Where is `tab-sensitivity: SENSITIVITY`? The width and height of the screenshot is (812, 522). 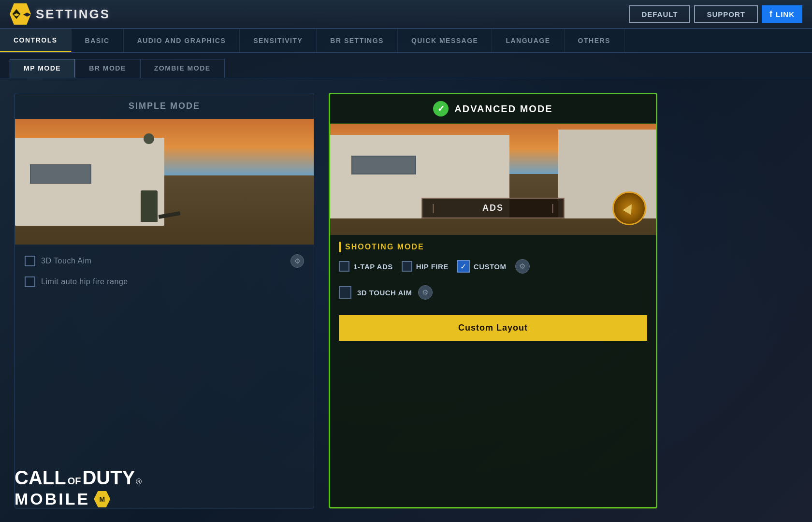
tab-sensitivity: SENSITIVITY is located at coordinates (278, 41).